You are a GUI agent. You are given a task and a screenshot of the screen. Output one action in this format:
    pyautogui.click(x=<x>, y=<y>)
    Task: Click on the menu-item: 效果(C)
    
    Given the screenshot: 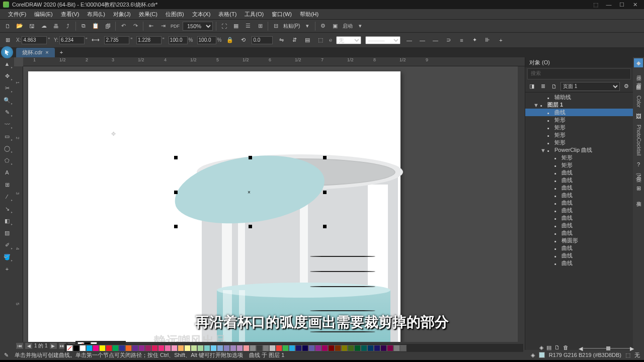 What is the action you would take?
    pyautogui.click(x=148, y=14)
    